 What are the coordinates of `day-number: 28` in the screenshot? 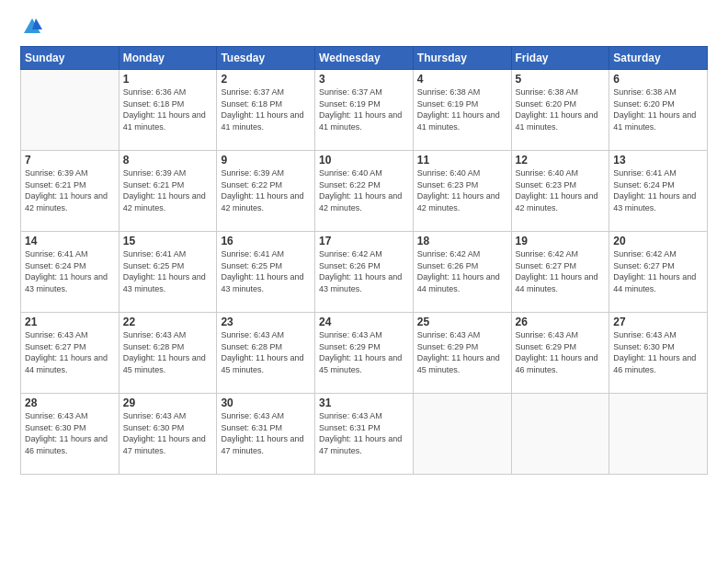 It's located at (70, 403).